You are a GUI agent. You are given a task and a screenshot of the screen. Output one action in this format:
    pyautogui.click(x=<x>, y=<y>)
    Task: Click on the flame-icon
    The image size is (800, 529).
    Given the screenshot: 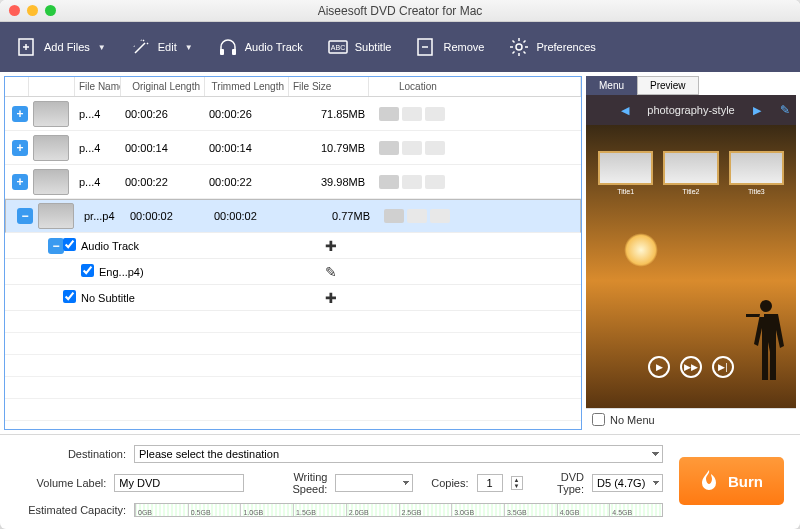 What is the action you would take?
    pyautogui.click(x=709, y=482)
    